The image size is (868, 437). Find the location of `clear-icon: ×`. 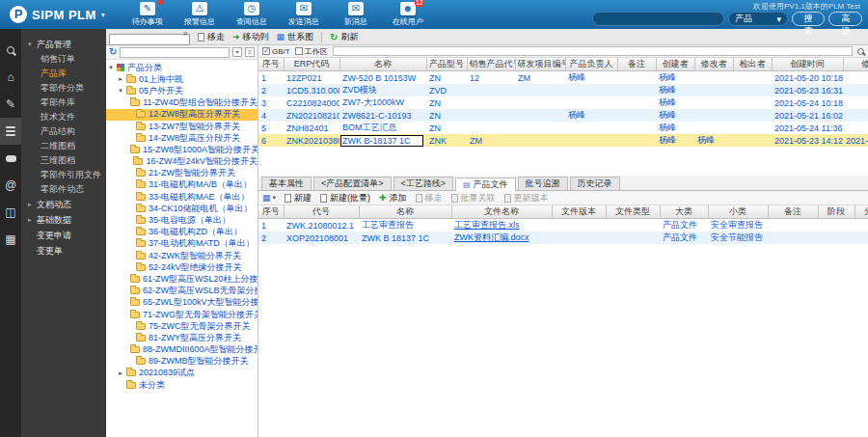

clear-icon: × is located at coordinates (185, 34).